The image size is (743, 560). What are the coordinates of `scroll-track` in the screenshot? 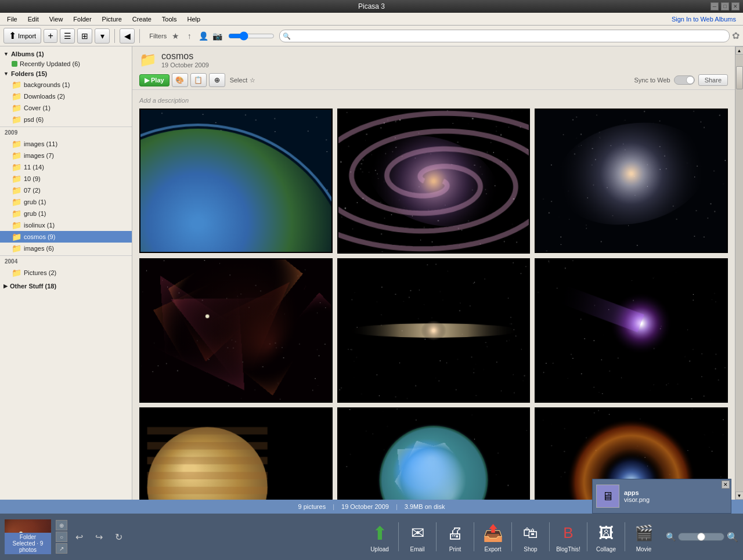 It's located at (740, 273).